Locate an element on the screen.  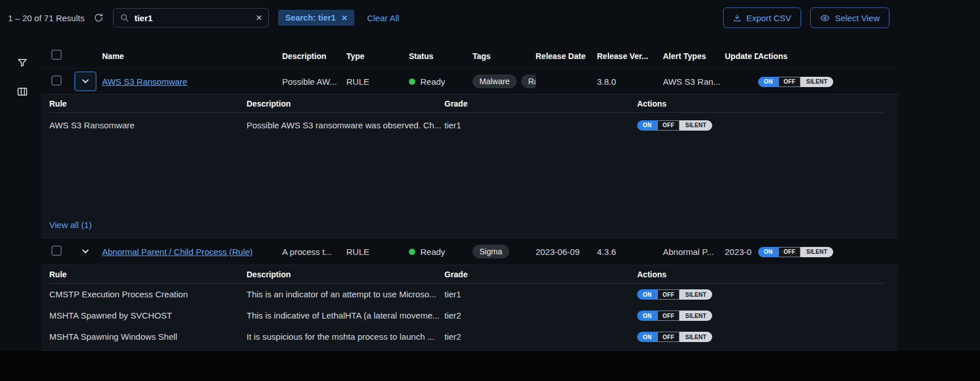
row-alert-types: Abnormal P... is located at coordinates (694, 252).